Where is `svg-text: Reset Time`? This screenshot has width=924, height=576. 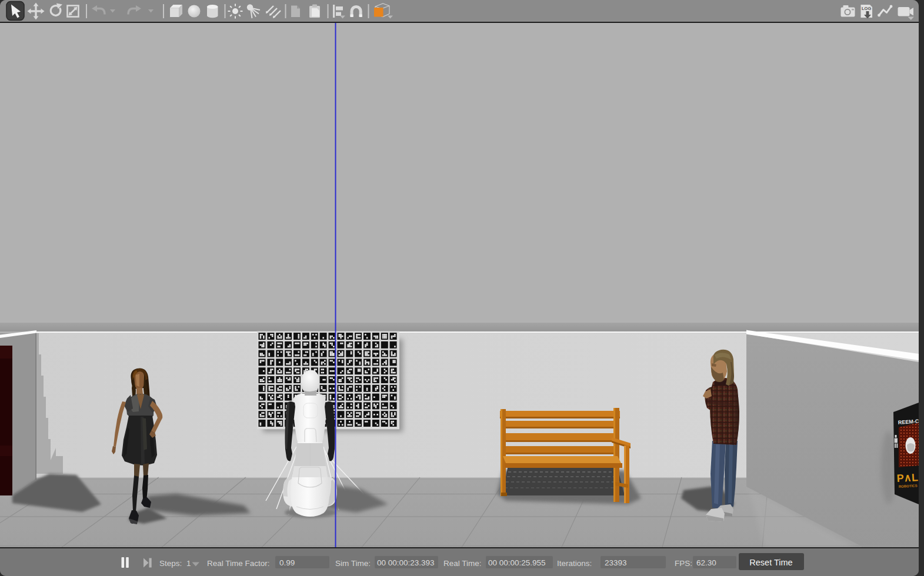 svg-text: Reset Time is located at coordinates (770, 562).